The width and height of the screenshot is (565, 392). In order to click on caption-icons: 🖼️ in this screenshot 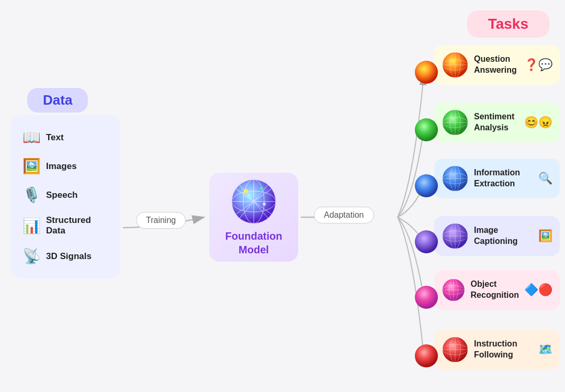, I will do `click(545, 236)`.